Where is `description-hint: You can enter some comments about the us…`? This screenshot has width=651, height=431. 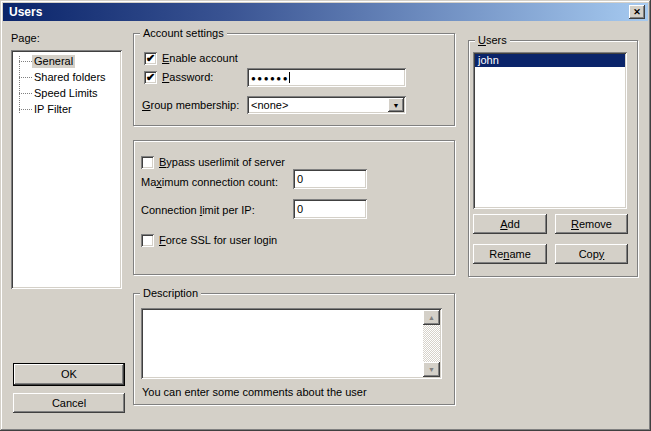
description-hint: You can enter some comments about the us… is located at coordinates (254, 392).